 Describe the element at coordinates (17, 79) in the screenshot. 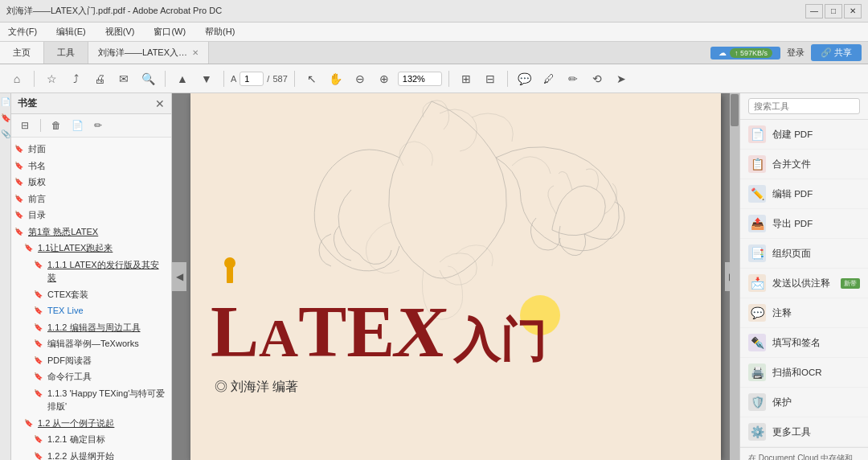

I see `toolbar-back-button: ⌂` at that location.